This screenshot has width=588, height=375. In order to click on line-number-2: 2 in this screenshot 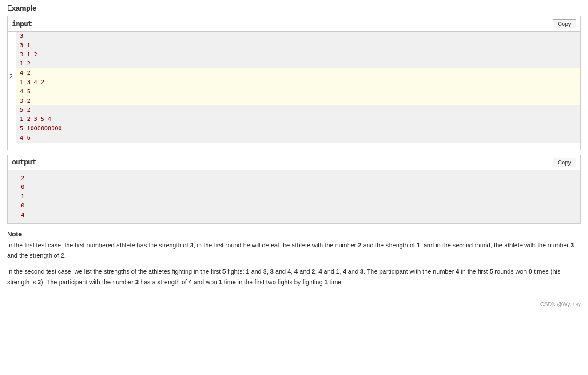, I will do `click(11, 76)`.